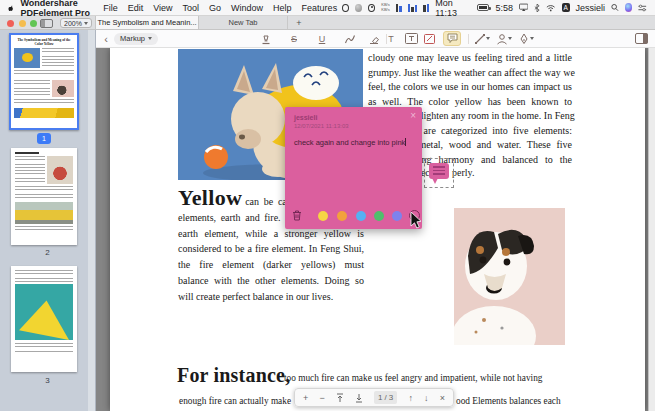  Describe the element at coordinates (508, 401) in the screenshot. I see `text-fragment: ood Elements balances each` at that location.